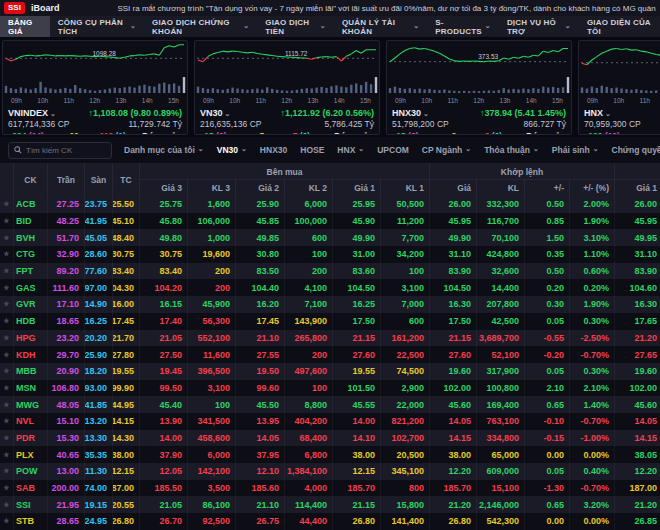 The image size is (660, 530). I want to click on stock-symbol: HPG, so click(31, 338).